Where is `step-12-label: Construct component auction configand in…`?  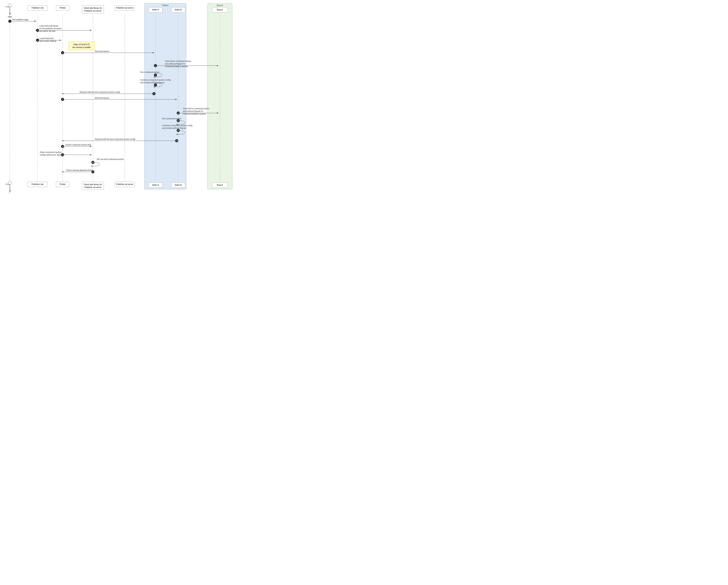 step-12-label: Construct component auction configand in… is located at coordinates (177, 127).